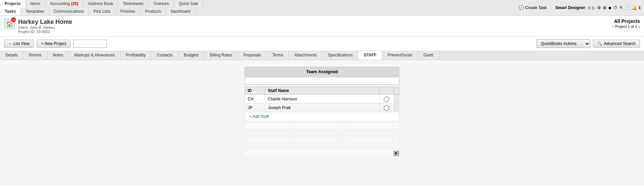 This screenshot has width=644, height=186. I want to click on tab-markups-and-allowances: Markups & Allowances, so click(95, 55).